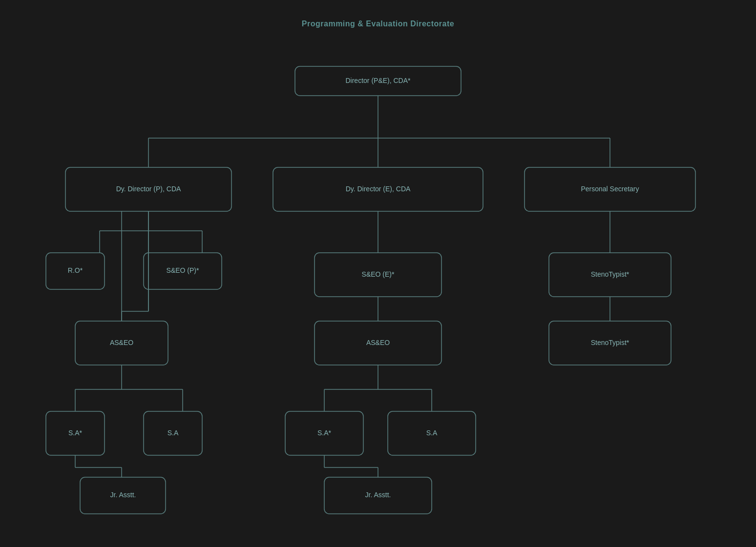 The width and height of the screenshot is (756, 547). What do you see at coordinates (378, 343) in the screenshot?
I see `node-center-l2-label: AS&EO` at bounding box center [378, 343].